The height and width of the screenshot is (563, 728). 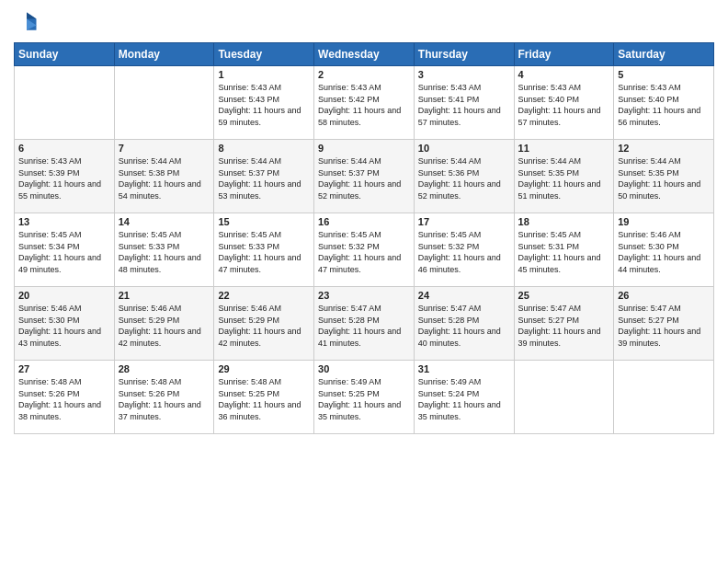 What do you see at coordinates (464, 399) in the screenshot?
I see `cell-info: Sunrise: 5:49 AM Sunset: 5:24 PM Dayligh…` at bounding box center [464, 399].